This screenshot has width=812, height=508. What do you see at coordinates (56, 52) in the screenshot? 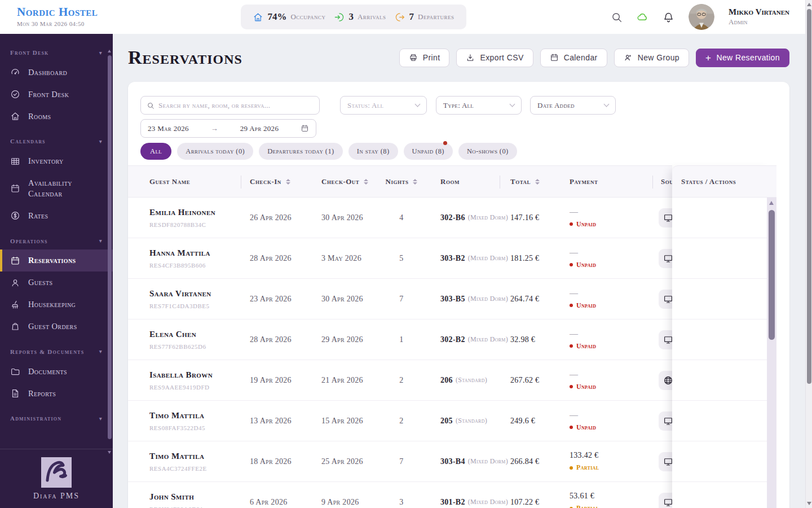
I see `sidebar-section-front-desk: Front Desk▾` at bounding box center [56, 52].